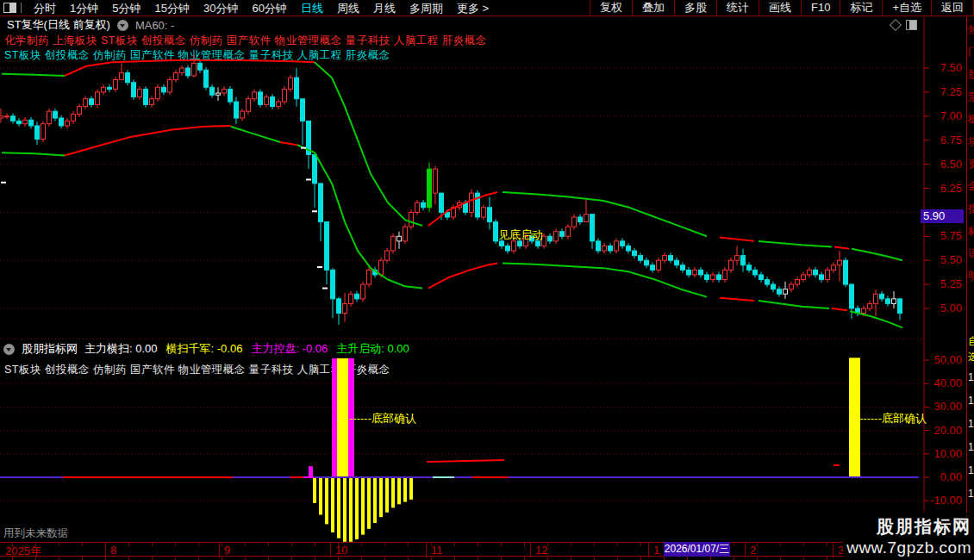 This screenshot has height=560, width=974. I want to click on period-tab-15分钟: 15分钟, so click(172, 9).